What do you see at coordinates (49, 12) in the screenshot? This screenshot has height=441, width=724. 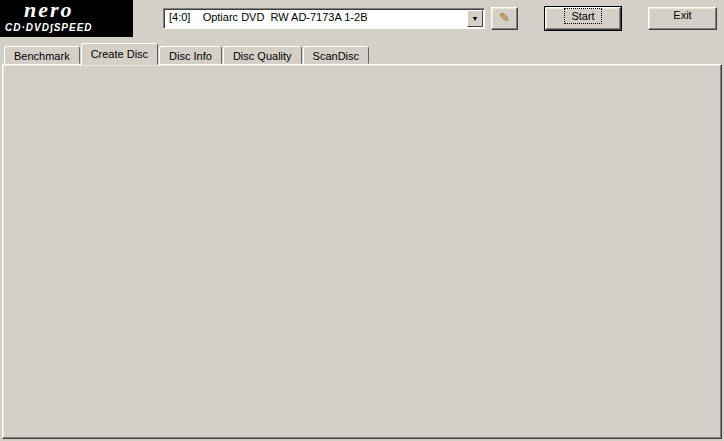 I see `nero-logo-text: nero` at bounding box center [49, 12].